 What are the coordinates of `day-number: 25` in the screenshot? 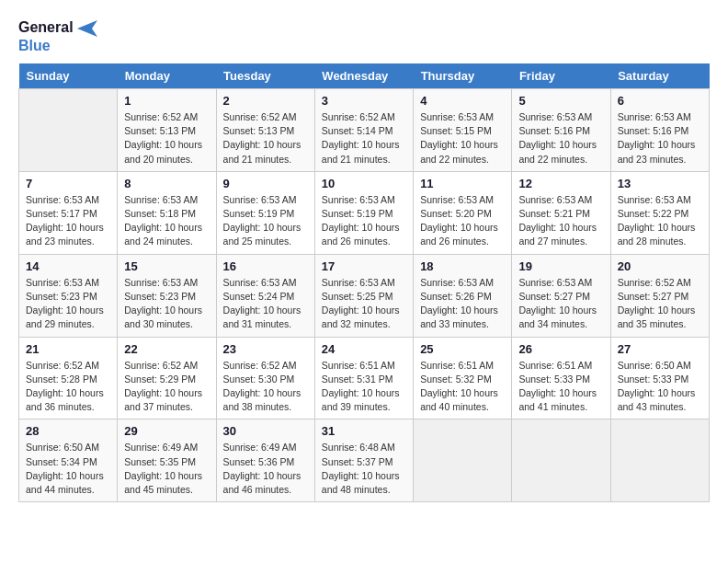 It's located at (462, 350).